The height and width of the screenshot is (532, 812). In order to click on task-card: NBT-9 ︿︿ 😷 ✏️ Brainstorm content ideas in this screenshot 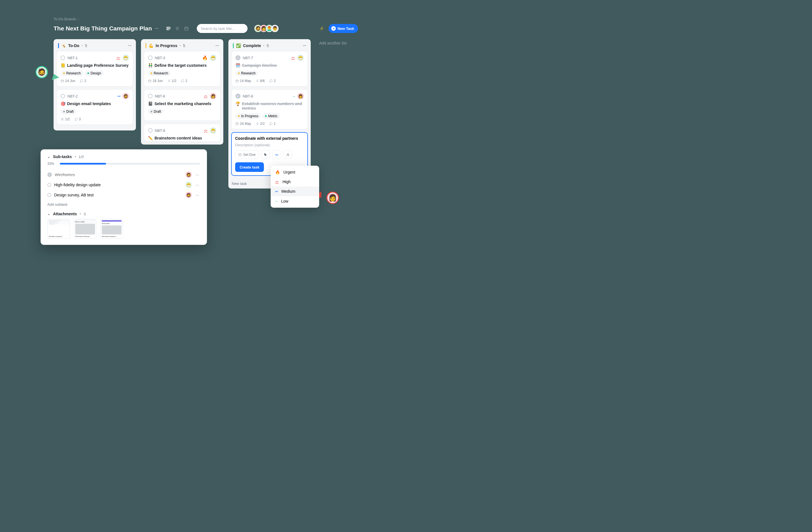, I will do `click(182, 133)`.